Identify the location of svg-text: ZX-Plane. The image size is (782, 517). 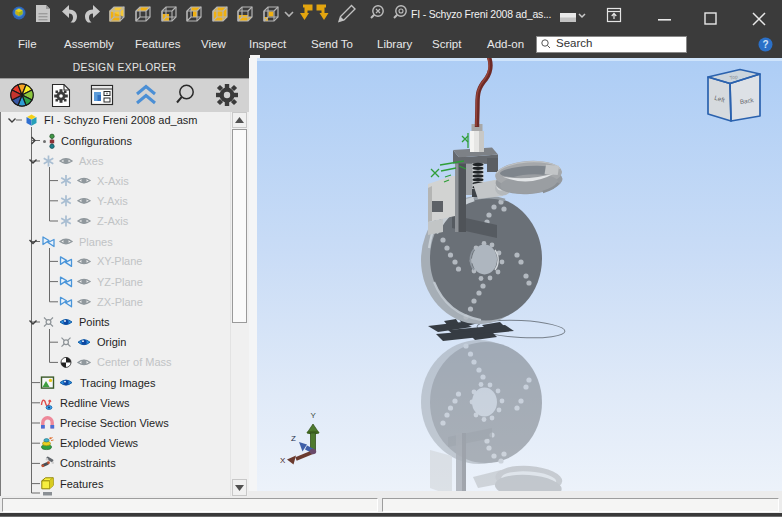
(120, 302).